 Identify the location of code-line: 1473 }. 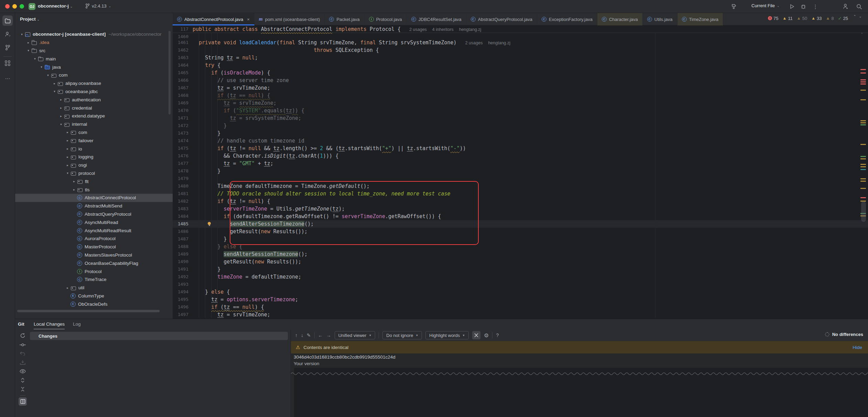
(520, 133).